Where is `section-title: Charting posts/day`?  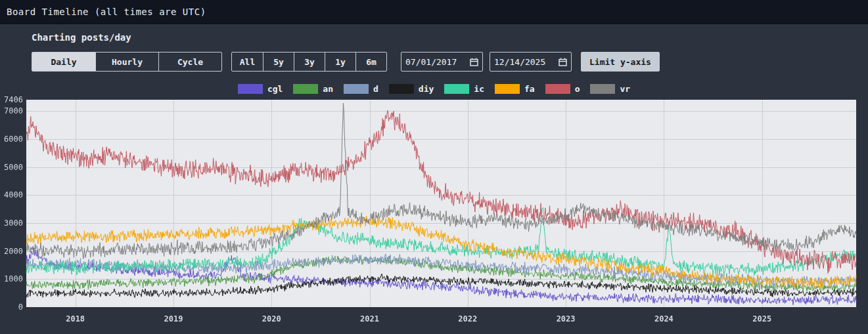
section-title: Charting posts/day is located at coordinates (81, 37).